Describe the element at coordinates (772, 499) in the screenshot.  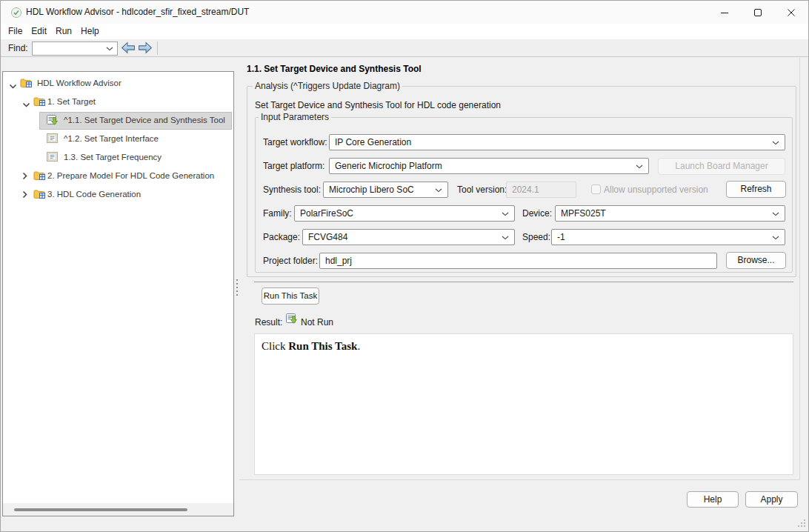
I see `apply-button: Apply` at that location.